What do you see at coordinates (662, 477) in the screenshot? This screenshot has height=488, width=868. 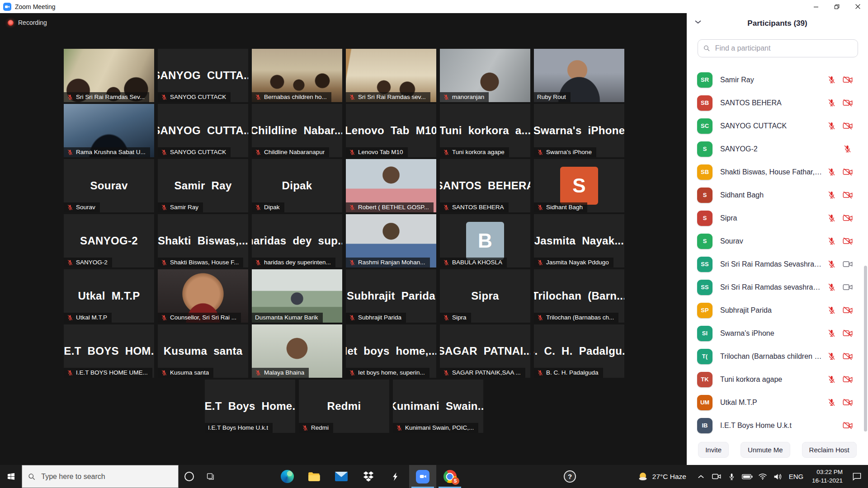 I see `weather-widget: 27°C Haze` at bounding box center [662, 477].